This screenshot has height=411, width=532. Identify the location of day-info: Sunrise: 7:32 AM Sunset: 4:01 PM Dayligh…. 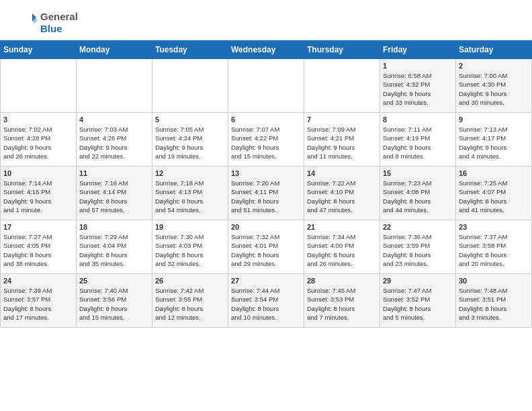
(266, 250).